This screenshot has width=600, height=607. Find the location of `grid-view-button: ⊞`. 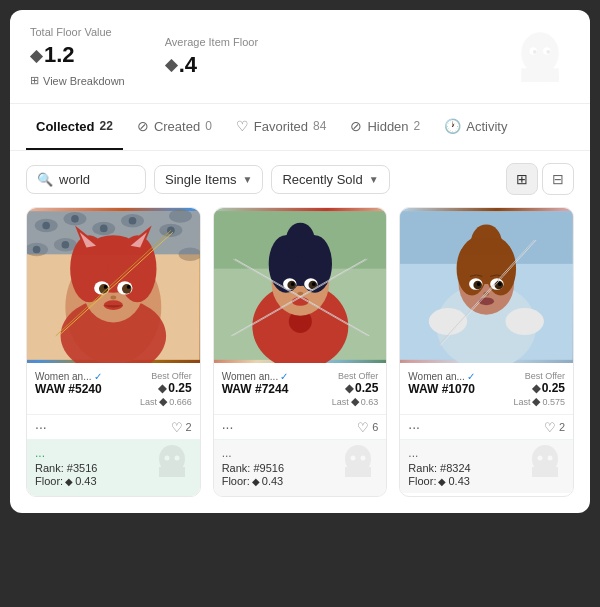

grid-view-button: ⊞ is located at coordinates (522, 179).